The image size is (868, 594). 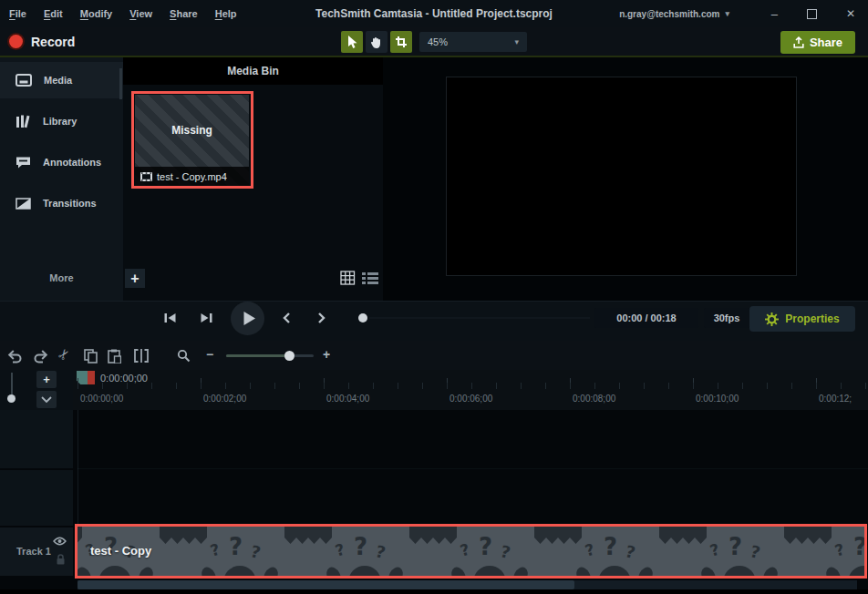 What do you see at coordinates (120, 84) in the screenshot?
I see `sidebar-scrollbar` at bounding box center [120, 84].